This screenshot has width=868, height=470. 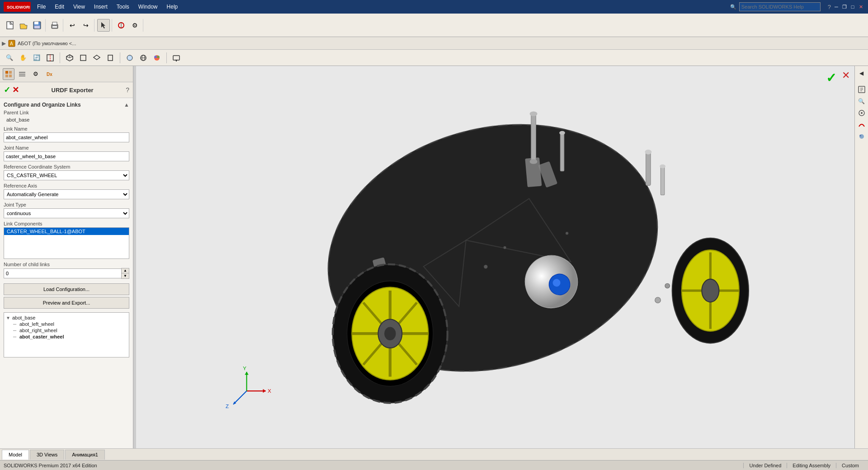 What do you see at coordinates (66, 156) in the screenshot?
I see `joint-name-input` at bounding box center [66, 156].